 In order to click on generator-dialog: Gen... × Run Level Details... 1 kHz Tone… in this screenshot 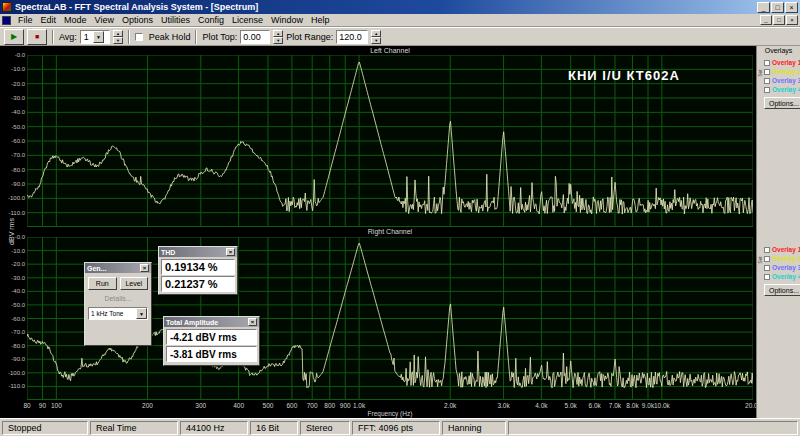, I will do `click(118, 304)`.